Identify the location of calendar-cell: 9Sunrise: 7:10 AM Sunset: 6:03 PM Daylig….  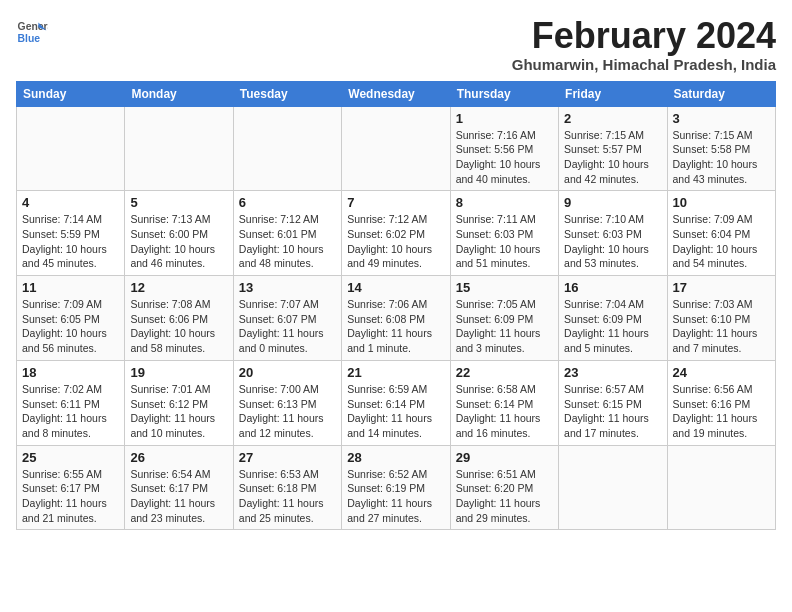
(613, 234).